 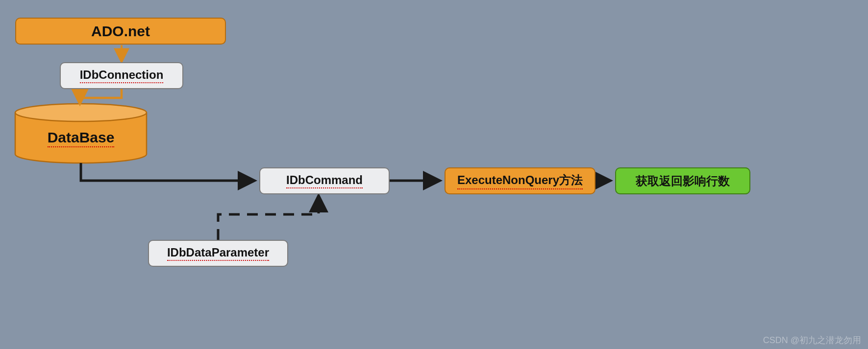 I want to click on idb-command-node: IDbCommand, so click(x=324, y=181).